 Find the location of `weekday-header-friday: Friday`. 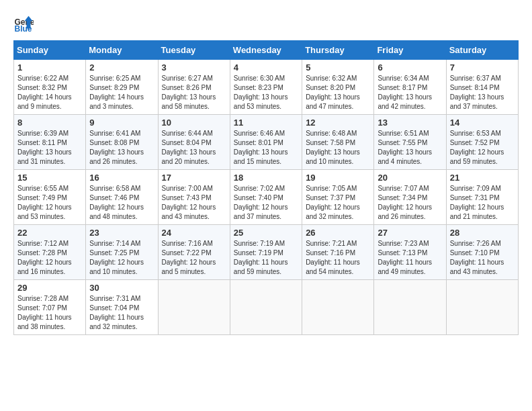

weekday-header-friday: Friday is located at coordinates (410, 50).